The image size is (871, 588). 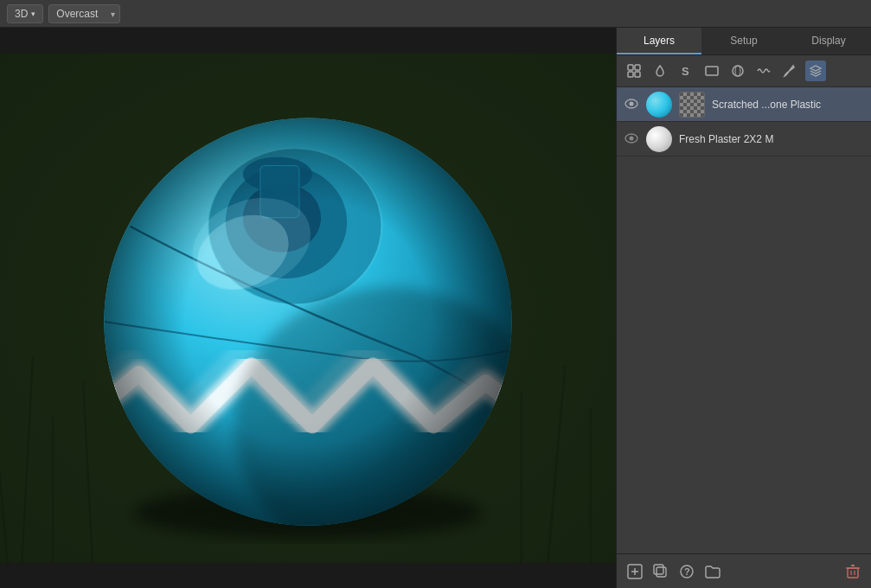 I want to click on panel-tabs: Layers Setup Display, so click(x=744, y=42).